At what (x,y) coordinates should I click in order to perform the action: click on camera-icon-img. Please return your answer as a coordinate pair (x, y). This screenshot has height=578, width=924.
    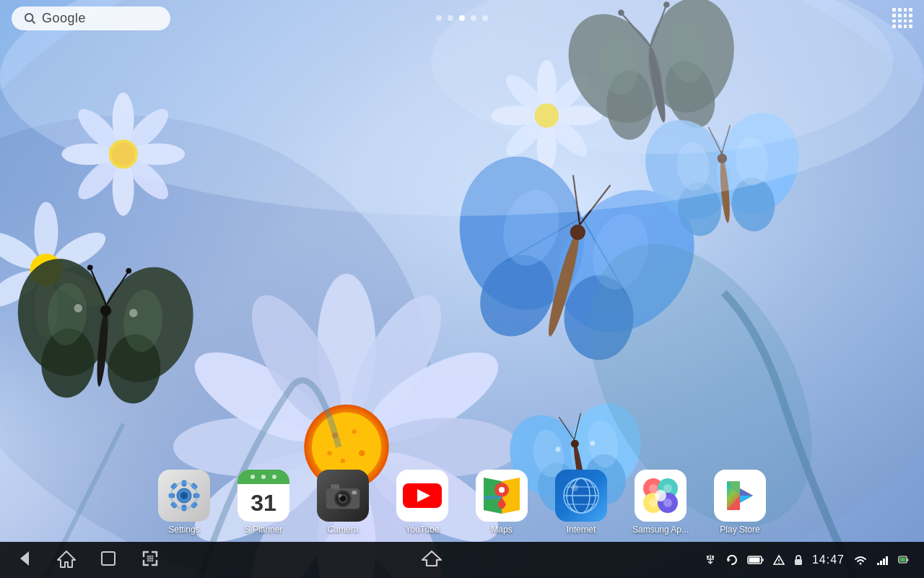
    Looking at the image, I should click on (343, 496).